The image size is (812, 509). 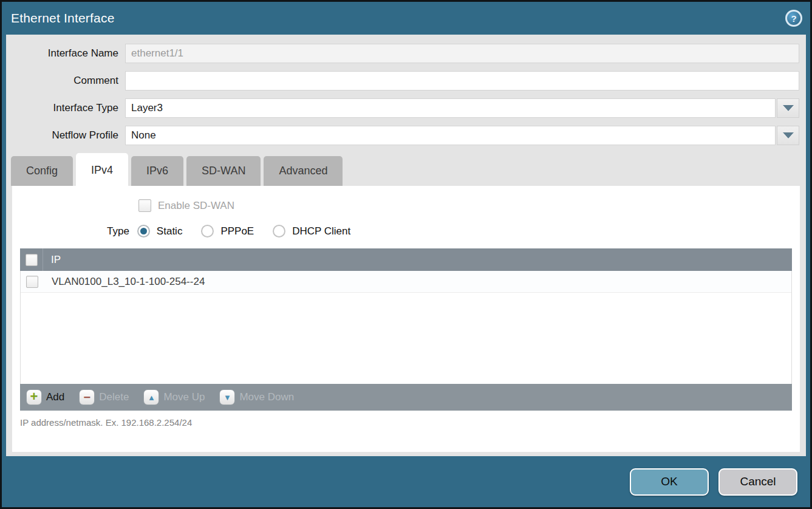 What do you see at coordinates (223, 171) in the screenshot?
I see `tab-sd-wan: SD-WAN` at bounding box center [223, 171].